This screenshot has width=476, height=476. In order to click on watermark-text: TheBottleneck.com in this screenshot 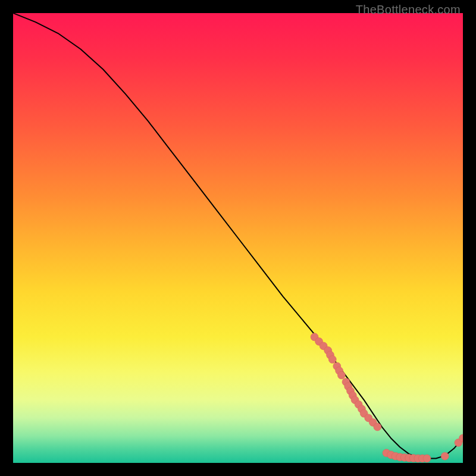, I will do `click(408, 10)`.